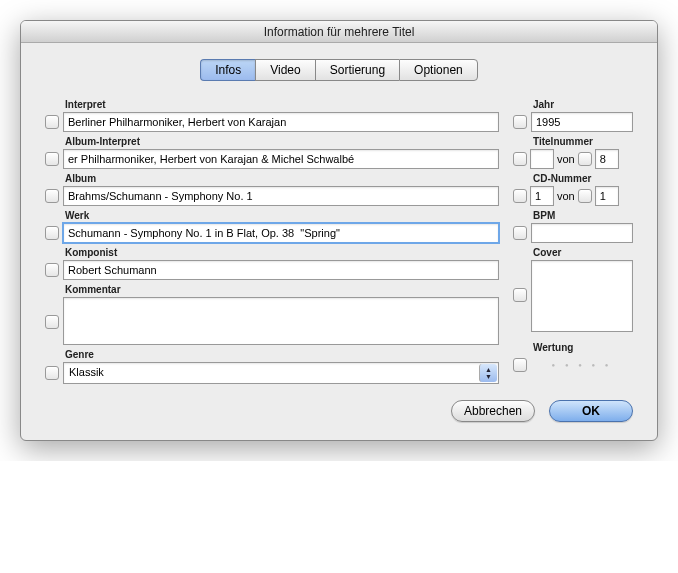 This screenshot has height=573, width=678. Describe the element at coordinates (520, 233) in the screenshot. I see `checkbox-bpm` at that location.